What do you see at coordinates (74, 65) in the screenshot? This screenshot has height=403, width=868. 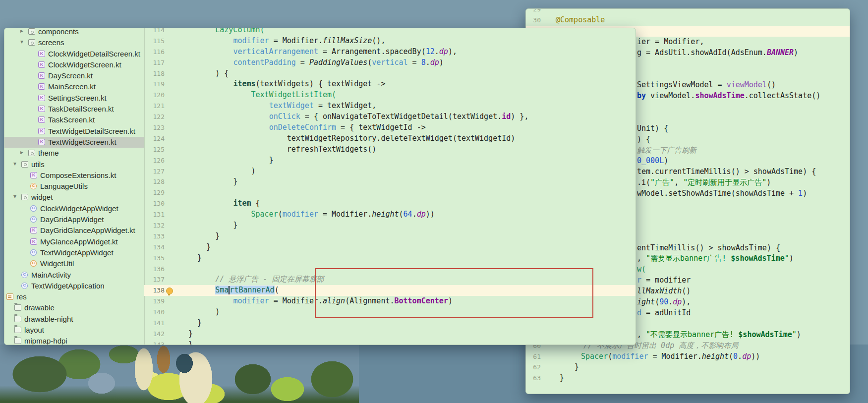 I see `tree-item-clockwidgetscreen-kt: KClockWidgetScreen.kt` at bounding box center [74, 65].